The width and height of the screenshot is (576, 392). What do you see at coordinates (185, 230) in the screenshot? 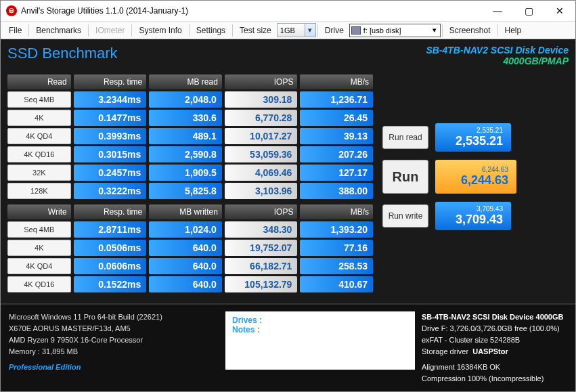
I see `cell-mb: 1,024.0` at bounding box center [185, 230].